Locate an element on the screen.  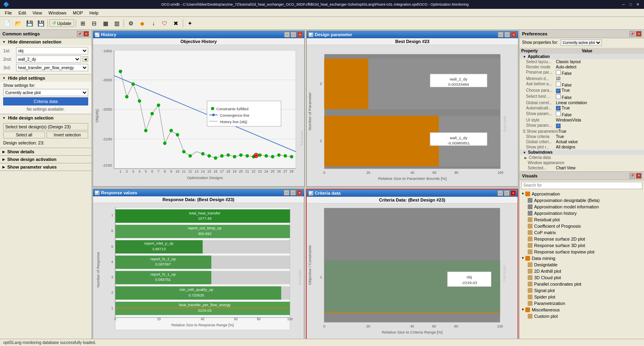
response-values-min: ─ is located at coordinates (287, 193).